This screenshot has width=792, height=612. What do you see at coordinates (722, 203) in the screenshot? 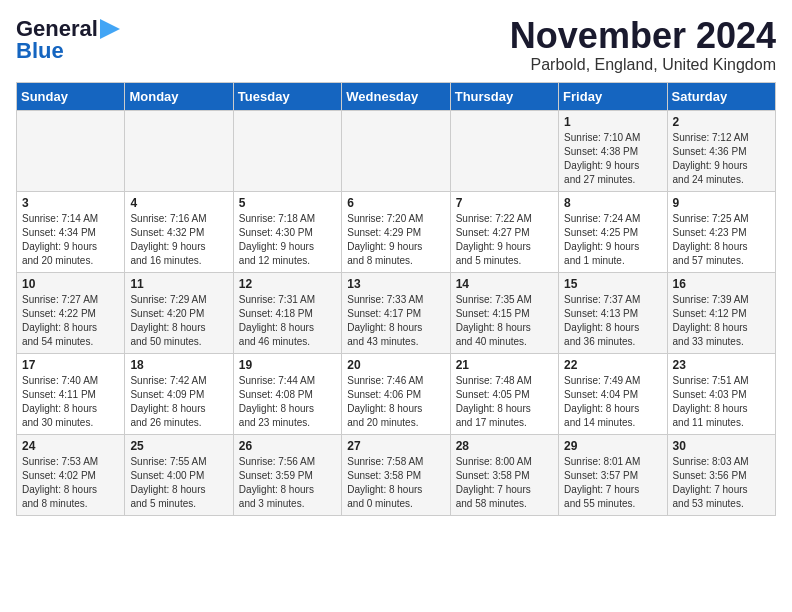
I see `day-number: 9` at bounding box center [722, 203].